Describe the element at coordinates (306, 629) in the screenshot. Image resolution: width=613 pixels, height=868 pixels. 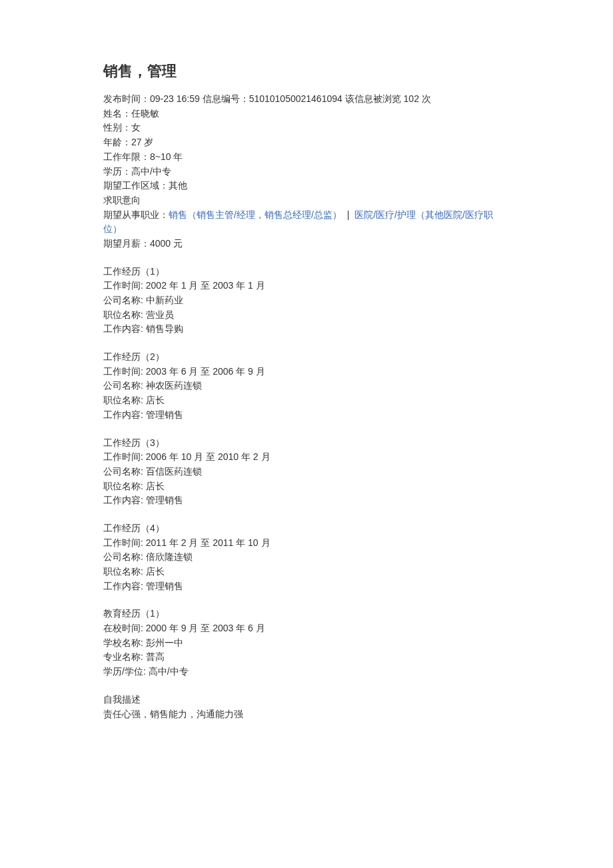
I see `edu-time-line: 在校时间: 2000 年 9 月 至 2003 年 6 月` at that location.